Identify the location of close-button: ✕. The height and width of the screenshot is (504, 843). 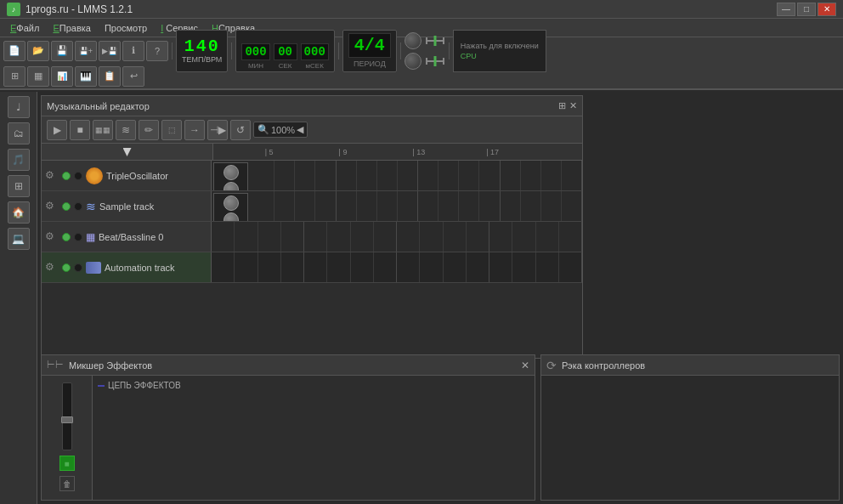
(827, 9).